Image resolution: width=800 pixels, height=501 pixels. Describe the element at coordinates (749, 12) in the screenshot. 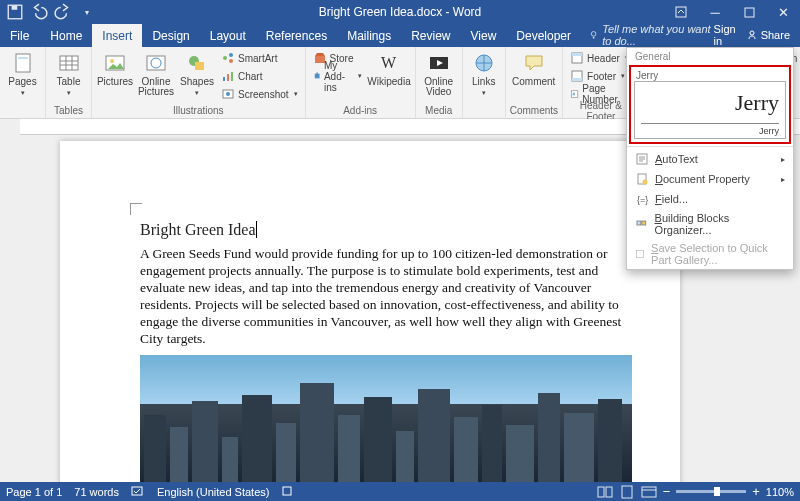

I see `maximize-icon` at that location.